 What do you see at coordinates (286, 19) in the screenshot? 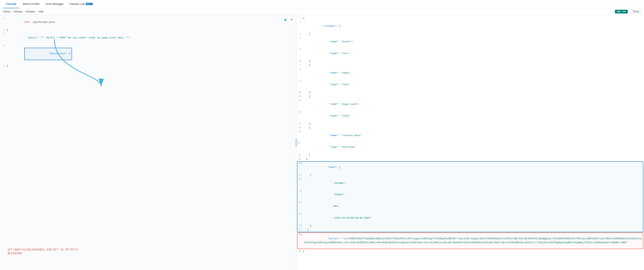
I see `run-button: ▶` at bounding box center [286, 19].